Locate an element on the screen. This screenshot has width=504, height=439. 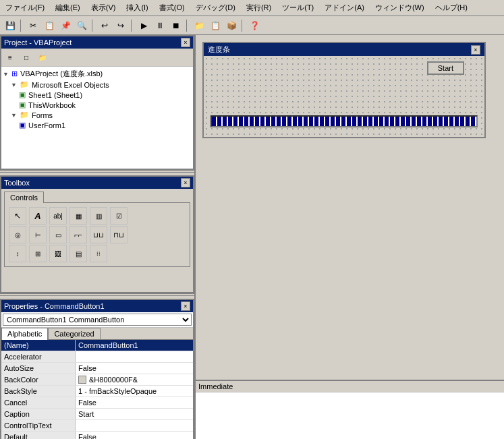
props-row-controltiptext: ControlTipText is located at coordinates (97, 426).